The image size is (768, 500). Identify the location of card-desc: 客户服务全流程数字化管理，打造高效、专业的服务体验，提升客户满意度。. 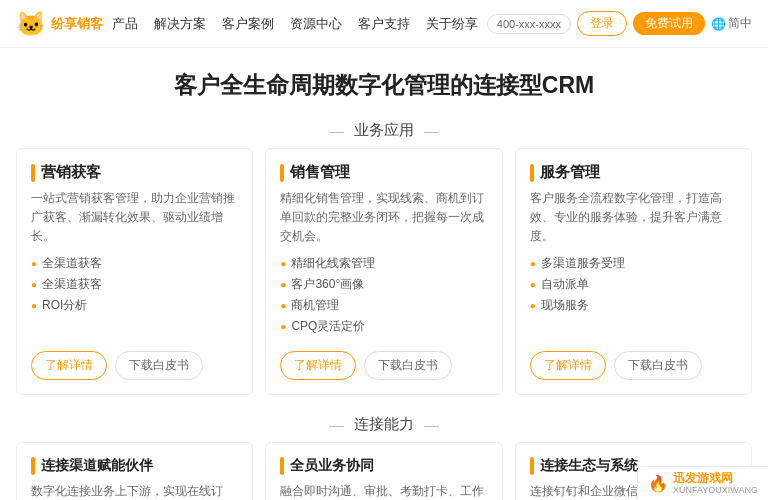
(634, 218).